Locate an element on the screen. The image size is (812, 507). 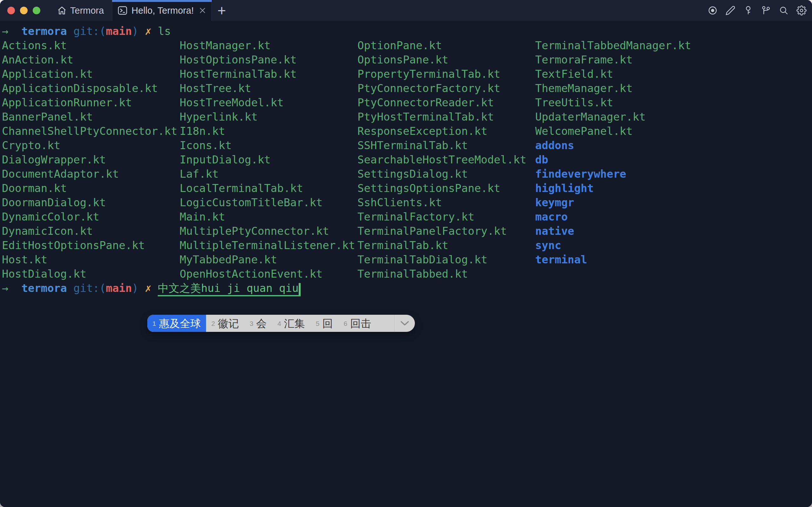
ls-entry-directory: addons is located at coordinates (624, 146).